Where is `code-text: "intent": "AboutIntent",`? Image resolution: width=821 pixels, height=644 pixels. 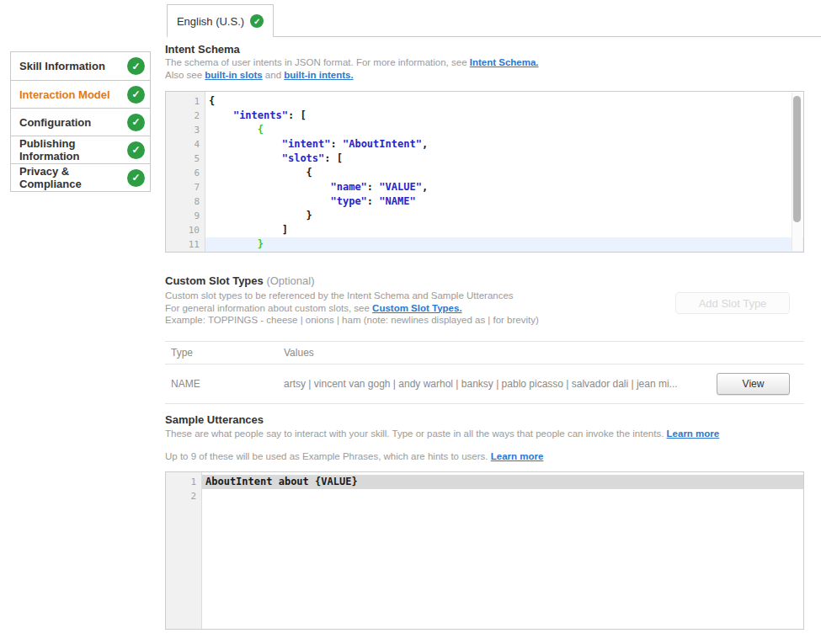
code-text: "intent": "AboutIntent", is located at coordinates (504, 145).